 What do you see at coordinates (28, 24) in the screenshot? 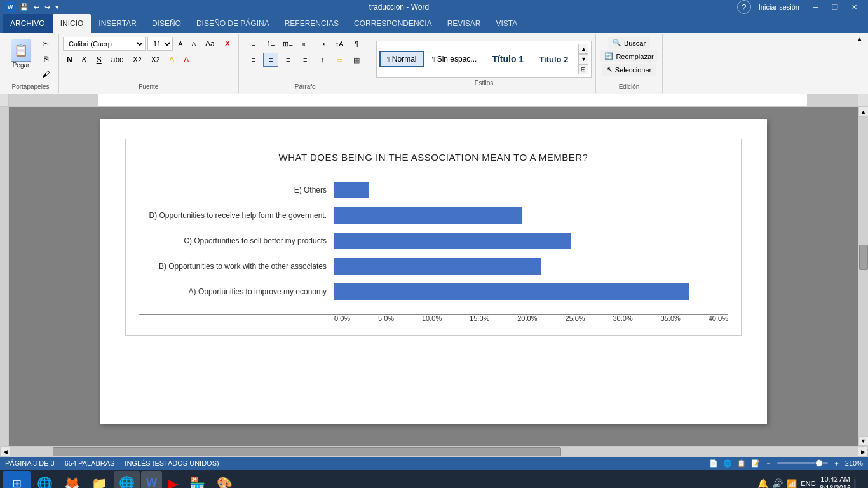
I see `tab-archivo: ARCHIVO` at bounding box center [28, 24].